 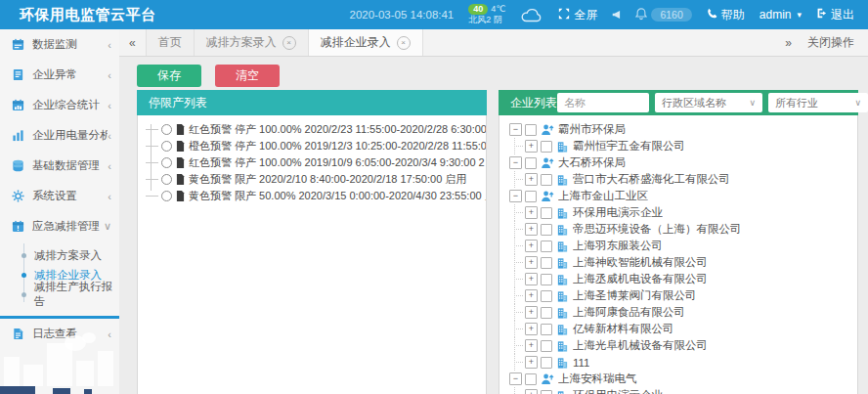 I want to click on chevron-left-icon: ‹, so click(x=109, y=166).